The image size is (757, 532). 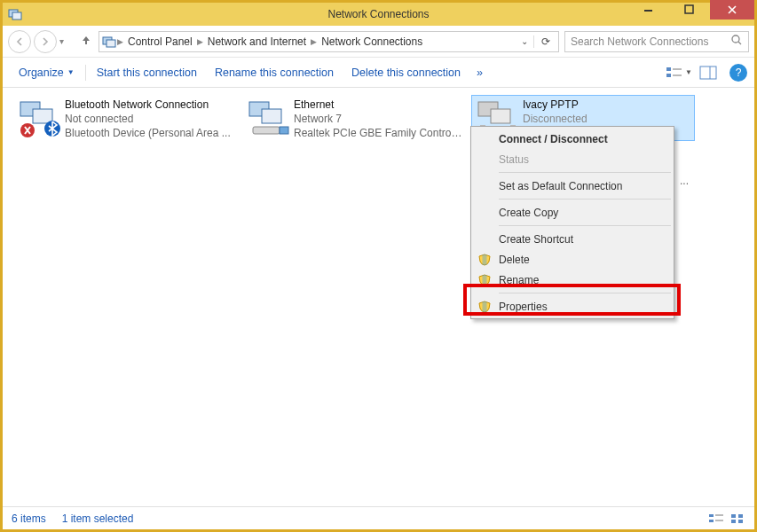 What do you see at coordinates (125, 119) in the screenshot?
I see `connection-item-bluetooth: Bluetooth Network Connection Not connect…` at bounding box center [125, 119].